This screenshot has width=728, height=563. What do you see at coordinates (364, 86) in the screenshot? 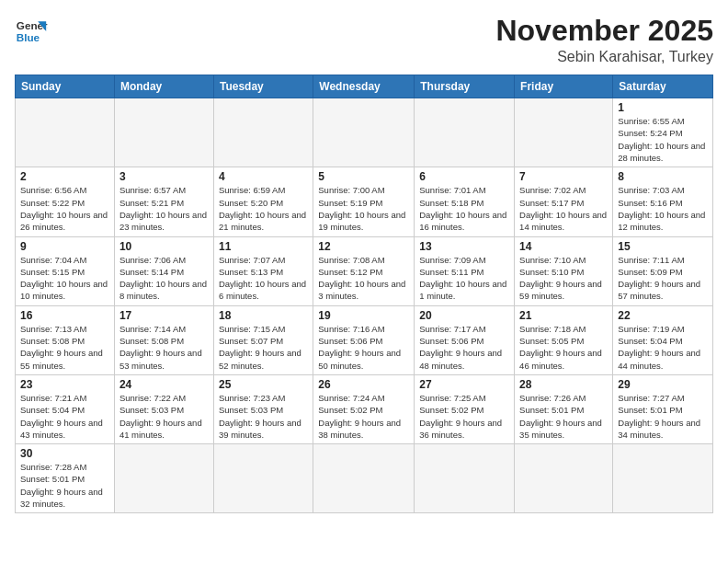
I see `weekday-wednesday: Wednesday` at bounding box center [364, 86].